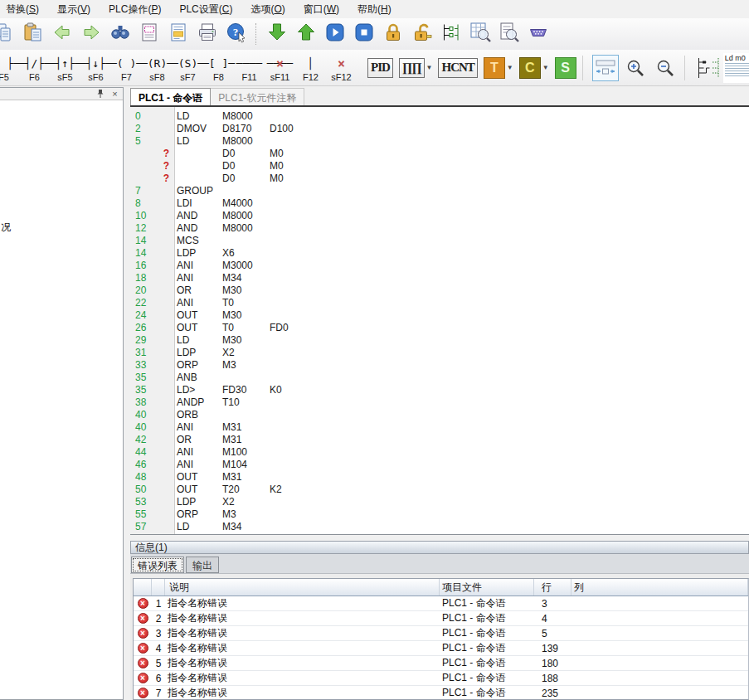 The image size is (749, 700). I want to click on code-line: 10ANDM8000, so click(440, 216).